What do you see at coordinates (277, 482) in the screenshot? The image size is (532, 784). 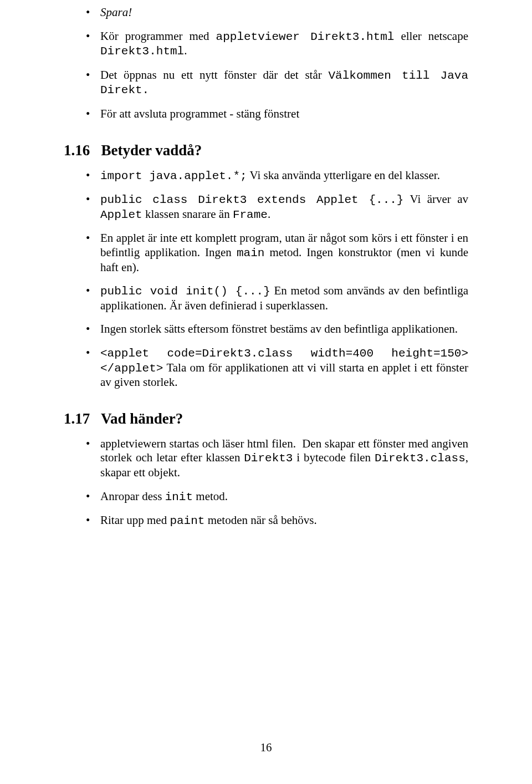 I see `bullet-list-3: appletviewern startas och läser html fil…` at bounding box center [277, 482].